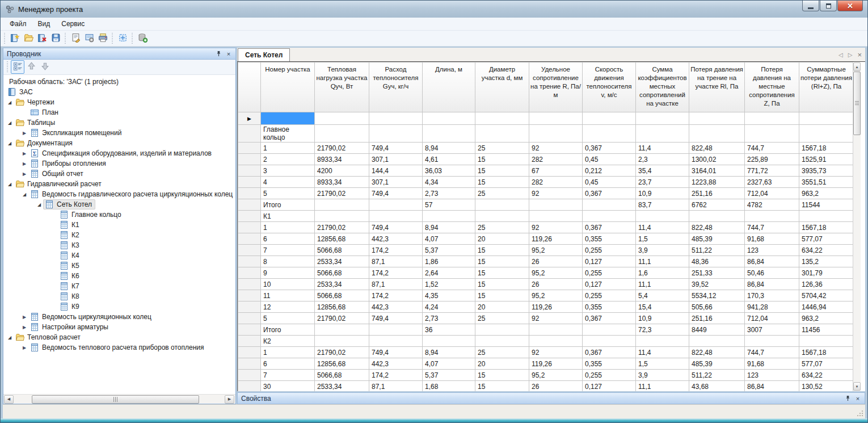  Describe the element at coordinates (89, 39) in the screenshot. I see `report-settings-button` at that location.